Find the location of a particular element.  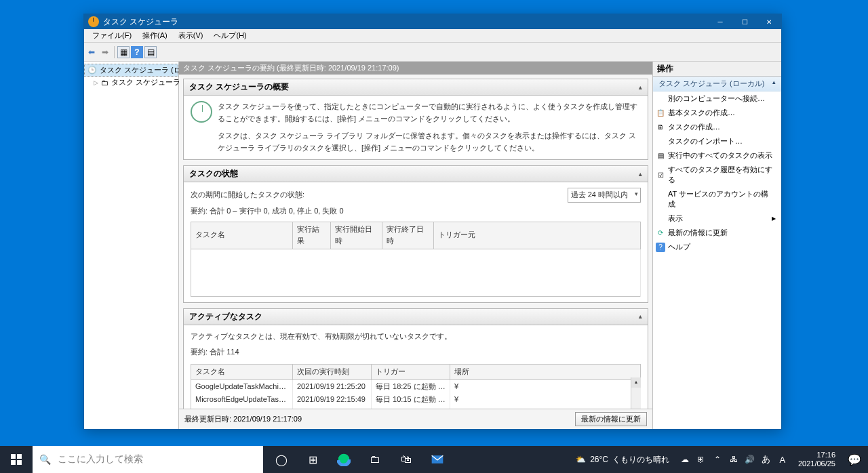

navigation-tree: 🕒 タスク スケジューラ (ローカル) ▷ 🗀 タスク スケジューラ ライブラリ is located at coordinates (132, 245).